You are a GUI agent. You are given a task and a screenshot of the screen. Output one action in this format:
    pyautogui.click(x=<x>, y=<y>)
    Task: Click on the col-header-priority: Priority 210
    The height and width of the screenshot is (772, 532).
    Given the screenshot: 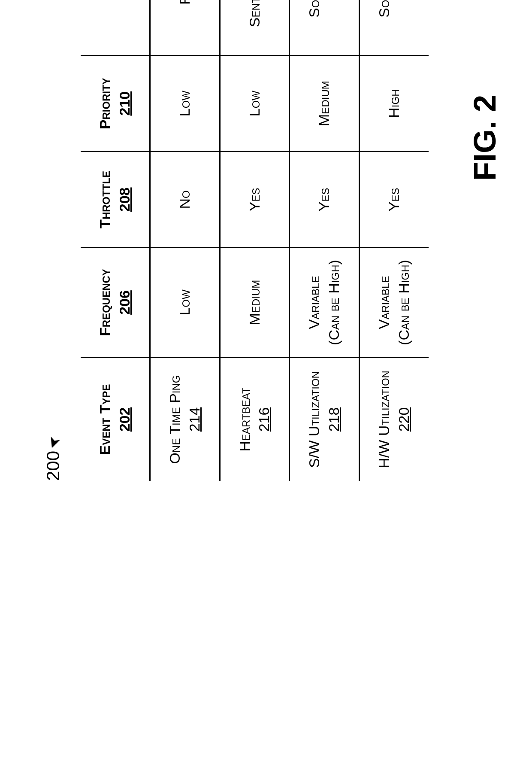 What is the action you would take?
    pyautogui.click(x=115, y=103)
    